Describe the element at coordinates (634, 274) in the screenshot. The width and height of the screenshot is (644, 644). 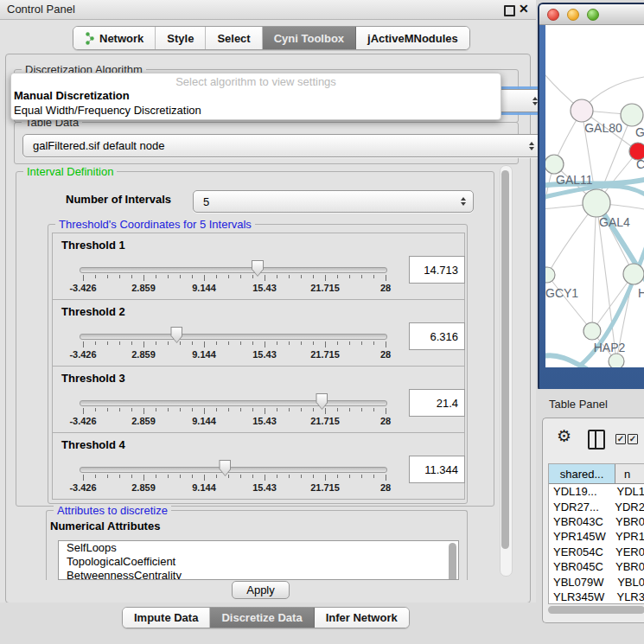
I see `network-node-h` at that location.